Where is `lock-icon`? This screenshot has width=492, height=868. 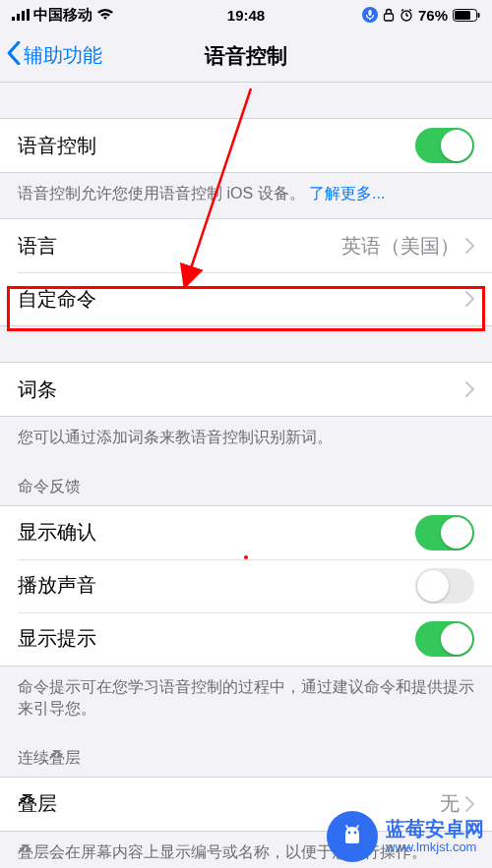 lock-icon is located at coordinates (389, 15).